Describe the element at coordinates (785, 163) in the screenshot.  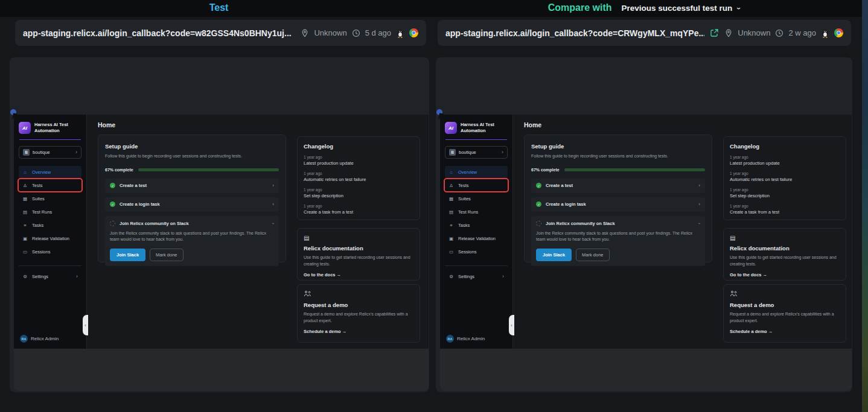
I see `changelog-entry-title: Latest production update` at that location.